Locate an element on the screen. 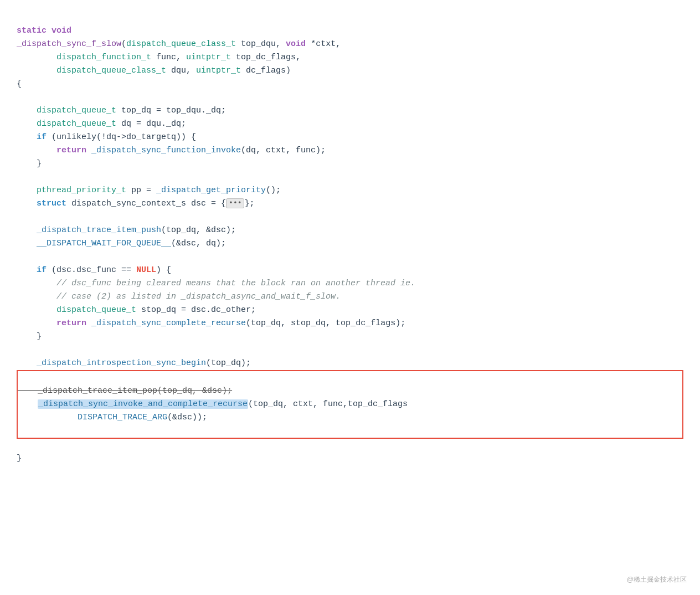  strikethrough-line: _dispatch_trace_item_pop(top_dq, &dsc); is located at coordinates (125, 391).